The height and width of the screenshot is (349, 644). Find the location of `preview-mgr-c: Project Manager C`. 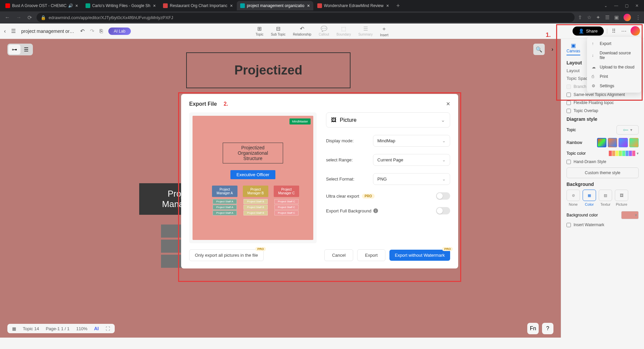

preview-mgr-c: Project Manager C is located at coordinates (286, 191).